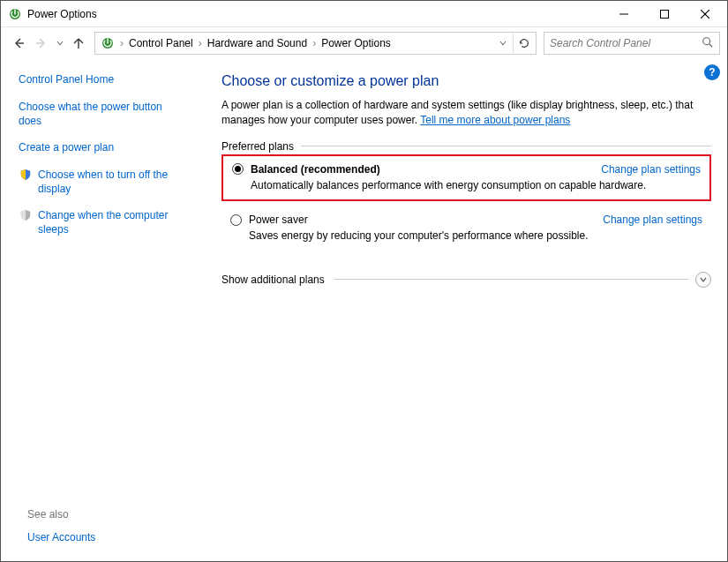 The width and height of the screenshot is (728, 562). I want to click on sidebar-link-sleep: Change when the computer sleeps, so click(108, 222).